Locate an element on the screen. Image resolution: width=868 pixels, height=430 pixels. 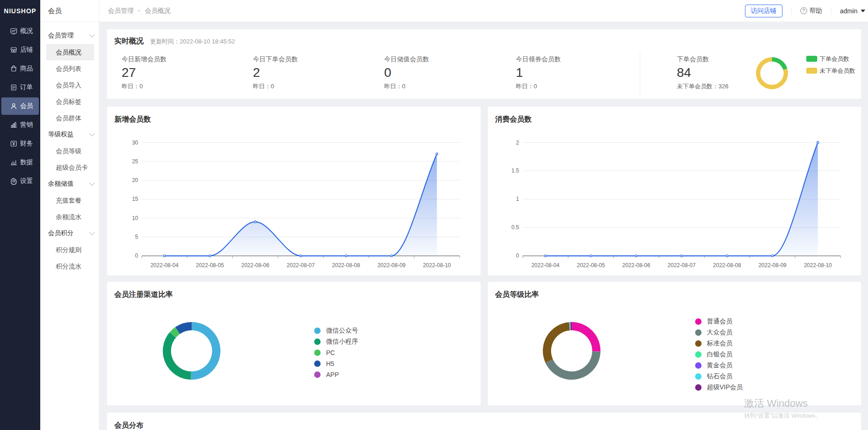
legend-label: APP is located at coordinates (332, 375).